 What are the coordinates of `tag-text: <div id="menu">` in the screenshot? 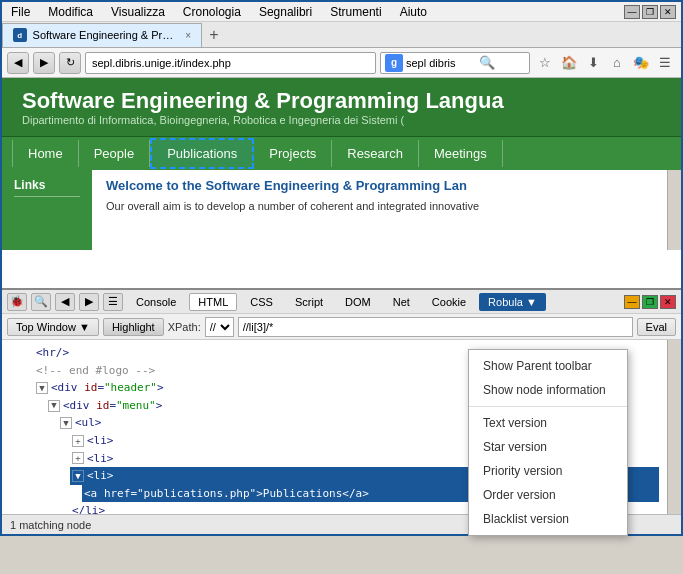 It's located at (112, 406).